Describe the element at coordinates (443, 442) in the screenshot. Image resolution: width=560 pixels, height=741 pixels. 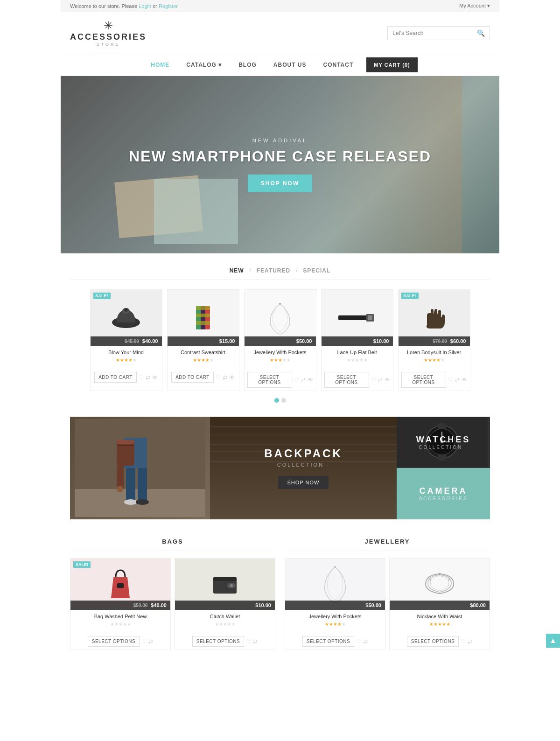
I see `banner-watches: WATCHES COLLECTION ·` at that location.